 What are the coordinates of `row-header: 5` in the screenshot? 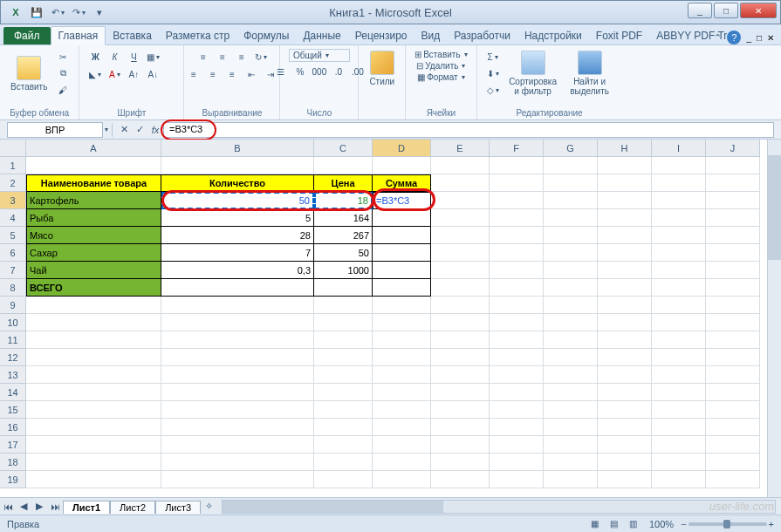 It's located at (13, 235).